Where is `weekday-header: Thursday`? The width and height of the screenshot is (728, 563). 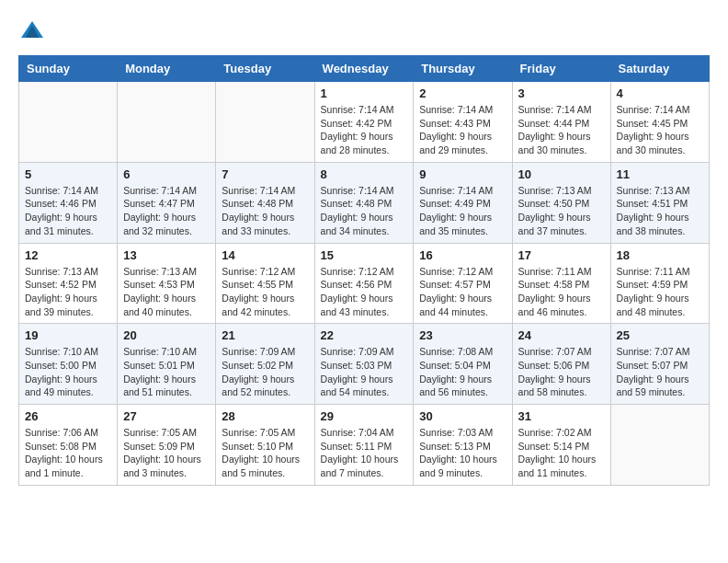
weekday-header: Thursday is located at coordinates (463, 69).